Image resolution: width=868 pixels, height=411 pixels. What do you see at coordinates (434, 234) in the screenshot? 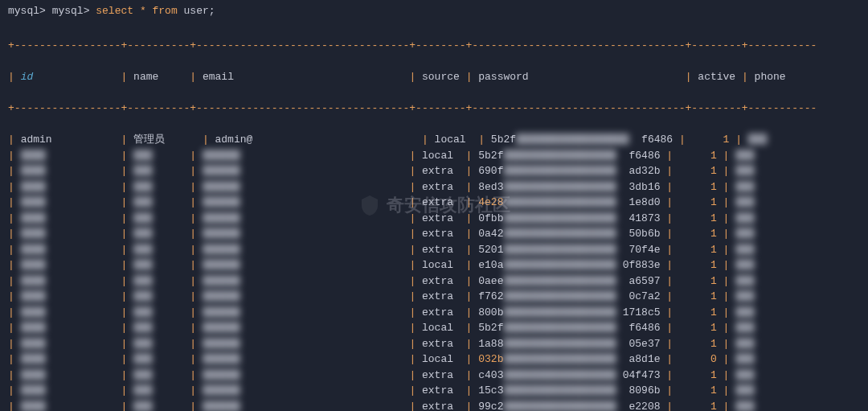
I see `table-row: | ████ | ███ | ██████ | extra | 0a42████…` at bounding box center [434, 234].